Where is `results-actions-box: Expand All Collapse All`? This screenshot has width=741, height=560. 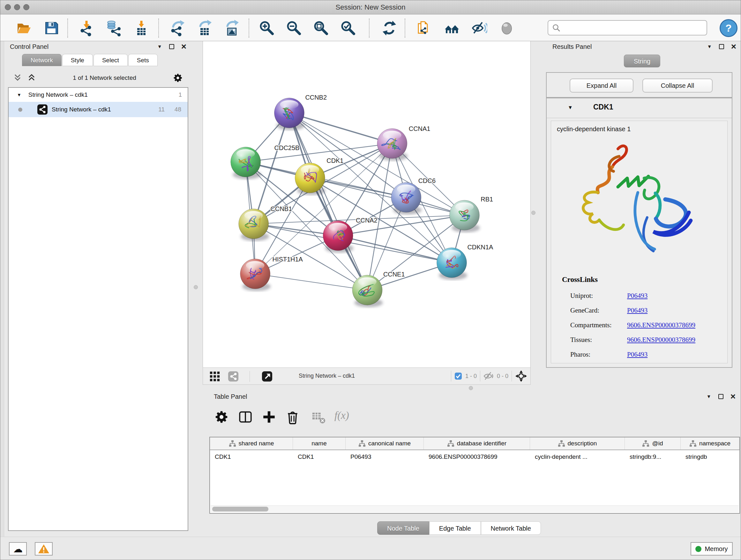 results-actions-box: Expand All Collapse All is located at coordinates (639, 85).